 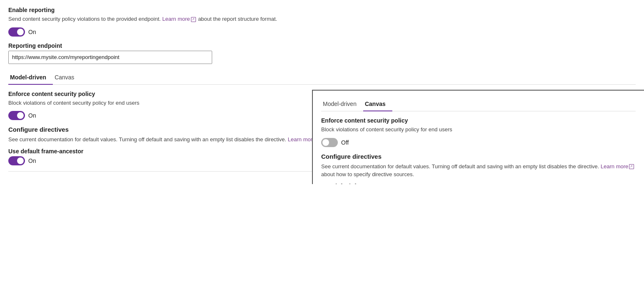 I want to click on right-enforce-csp-toggle-thumb, so click(x=326, y=143).